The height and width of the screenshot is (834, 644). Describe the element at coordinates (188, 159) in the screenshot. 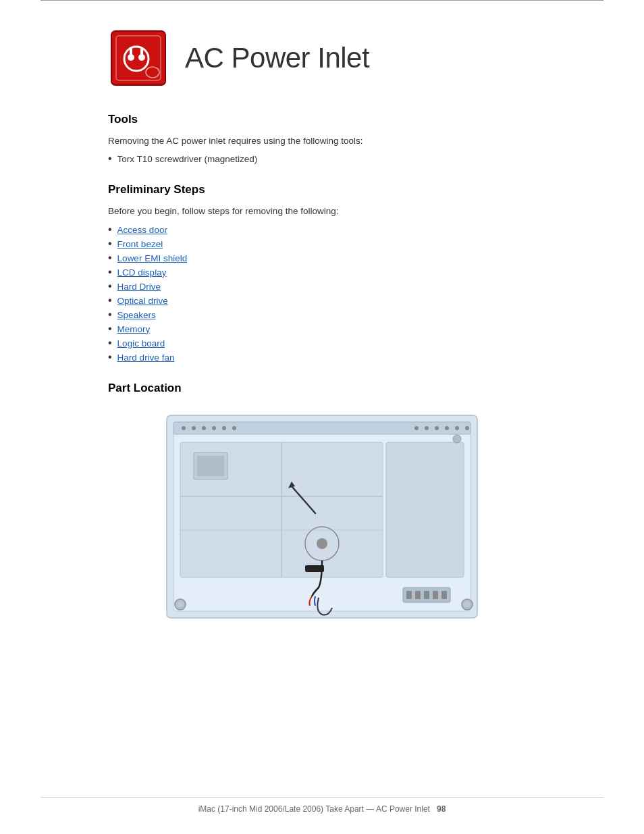

I see `tool-item: Torx T10 screwdriver (magnetized)` at that location.